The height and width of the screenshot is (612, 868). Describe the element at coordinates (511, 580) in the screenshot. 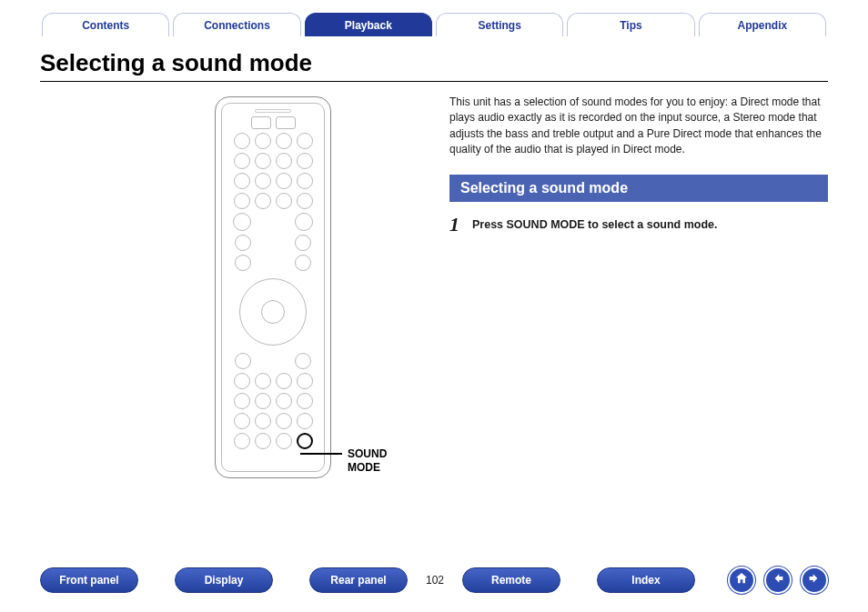

I see `nav-remote: Remote` at that location.